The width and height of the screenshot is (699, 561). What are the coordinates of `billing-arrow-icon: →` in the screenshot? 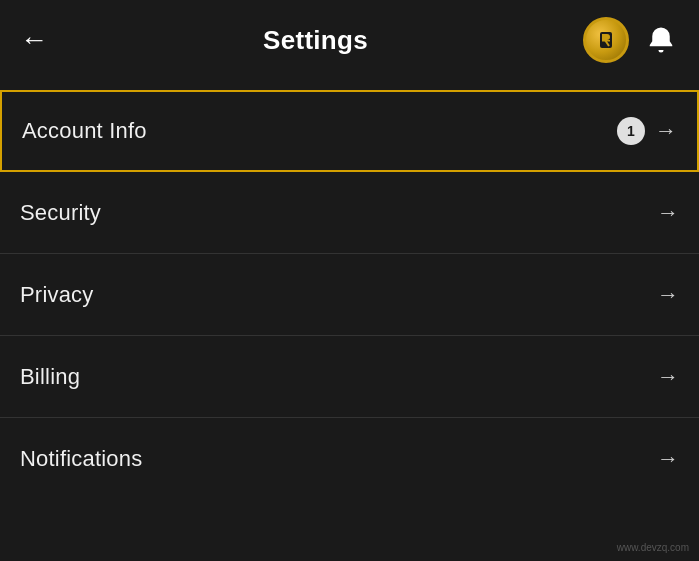 It's located at (668, 377).